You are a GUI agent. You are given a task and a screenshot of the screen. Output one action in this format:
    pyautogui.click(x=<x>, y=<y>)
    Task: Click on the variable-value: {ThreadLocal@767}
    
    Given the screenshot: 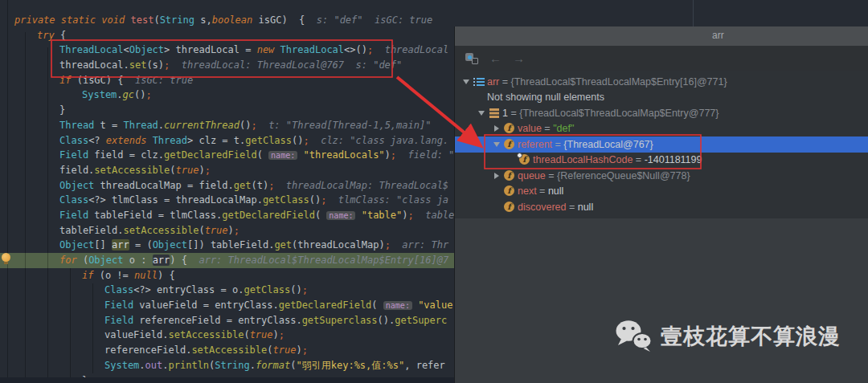 What is the action you would take?
    pyautogui.click(x=608, y=145)
    